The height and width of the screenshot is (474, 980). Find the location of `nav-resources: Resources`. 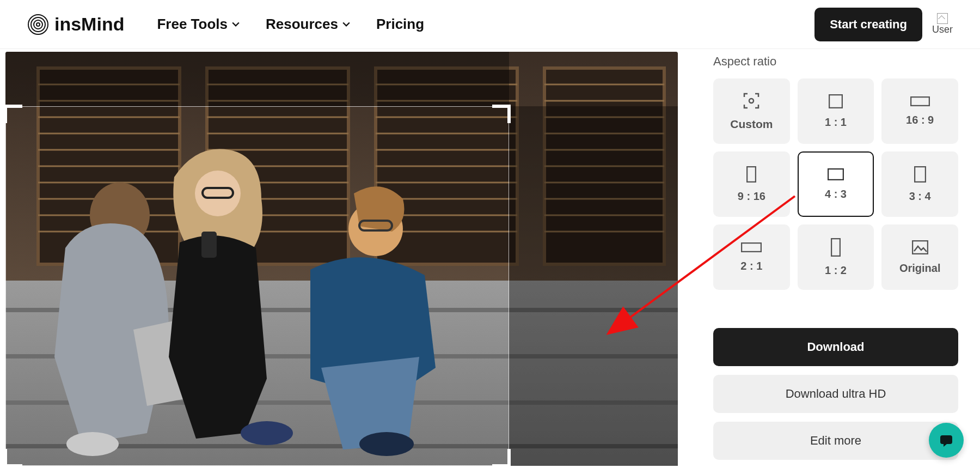

nav-resources: Resources is located at coordinates (308, 24).